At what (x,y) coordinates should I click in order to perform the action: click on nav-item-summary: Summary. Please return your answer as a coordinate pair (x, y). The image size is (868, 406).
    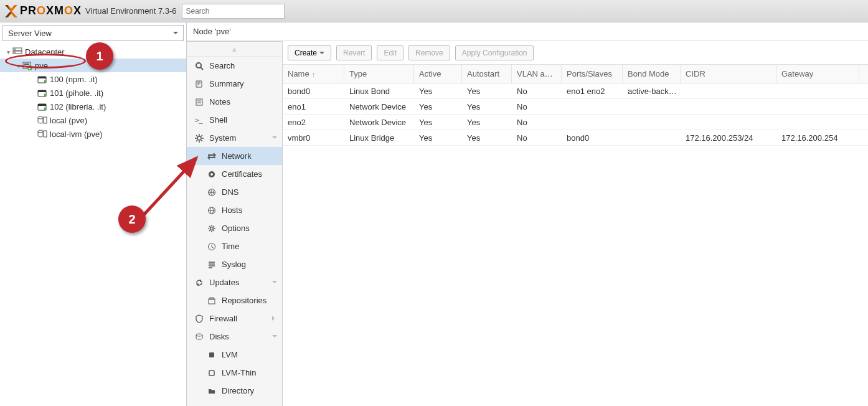
    Looking at the image, I should click on (234, 83).